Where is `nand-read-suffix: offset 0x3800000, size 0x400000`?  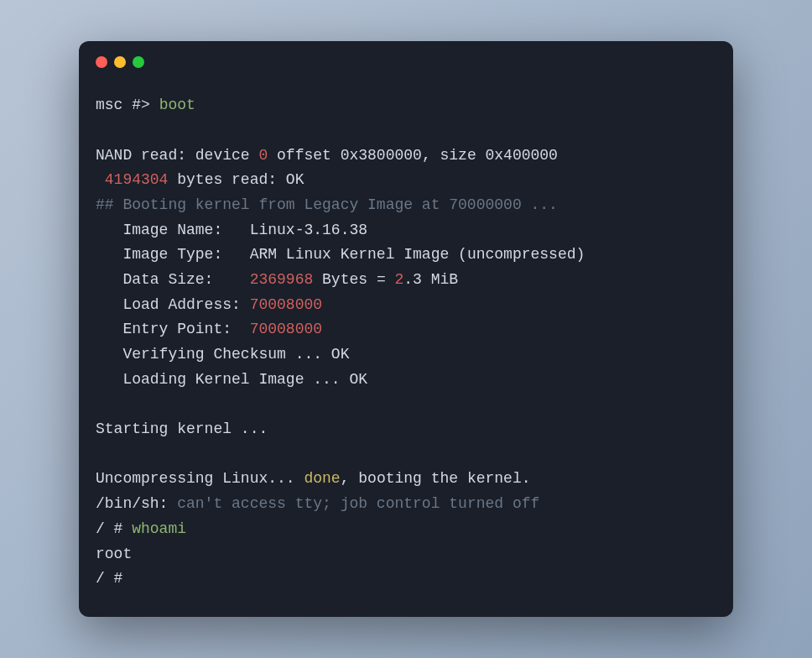 nand-read-suffix: offset 0x3800000, size 0x400000 is located at coordinates (413, 155).